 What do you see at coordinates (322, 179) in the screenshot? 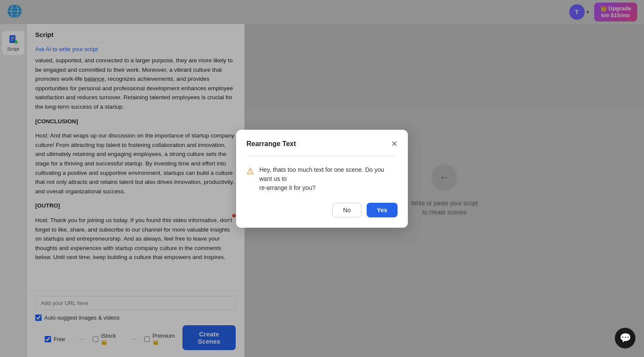
I see `rearrange-modal: Rearrange Text ✕ ⚠ Hey, thats too much t…` at bounding box center [322, 179].